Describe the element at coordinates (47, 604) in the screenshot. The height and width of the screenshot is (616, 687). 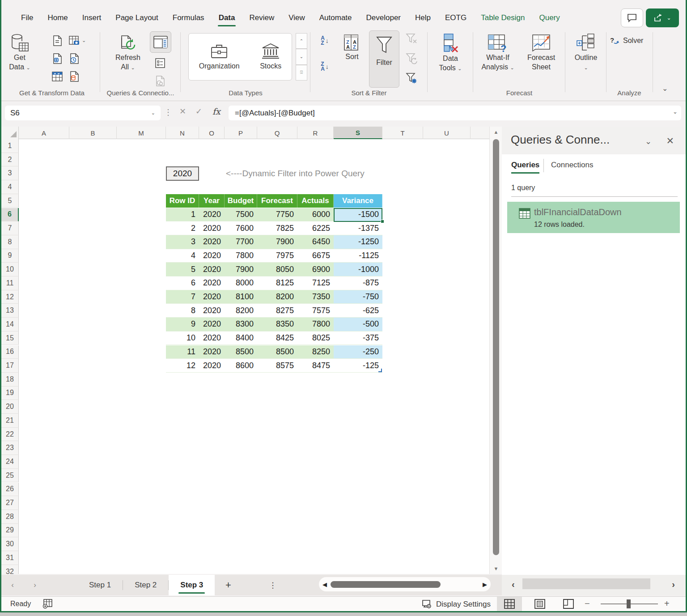
I see `macro-record-button` at that location.